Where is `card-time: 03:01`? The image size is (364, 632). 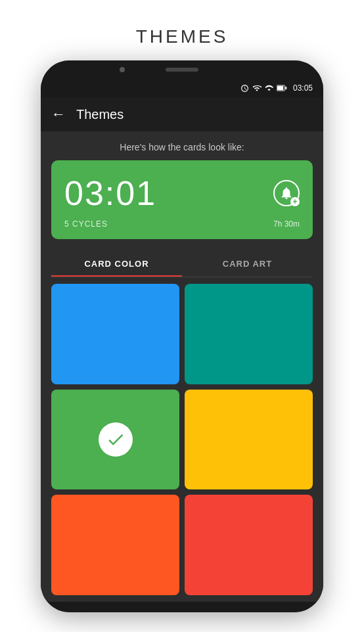 card-time: 03:01 is located at coordinates (110, 193).